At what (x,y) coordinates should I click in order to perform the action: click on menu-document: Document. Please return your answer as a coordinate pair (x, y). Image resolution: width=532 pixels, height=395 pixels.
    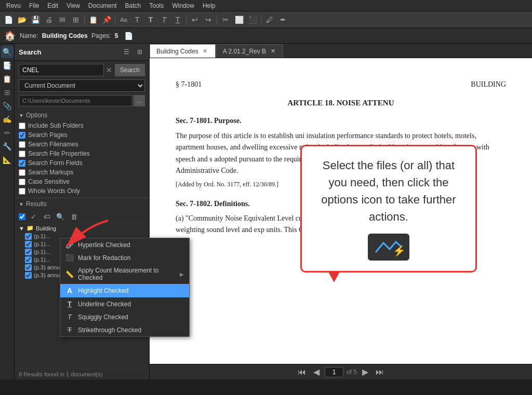
    Looking at the image, I should click on (103, 5).